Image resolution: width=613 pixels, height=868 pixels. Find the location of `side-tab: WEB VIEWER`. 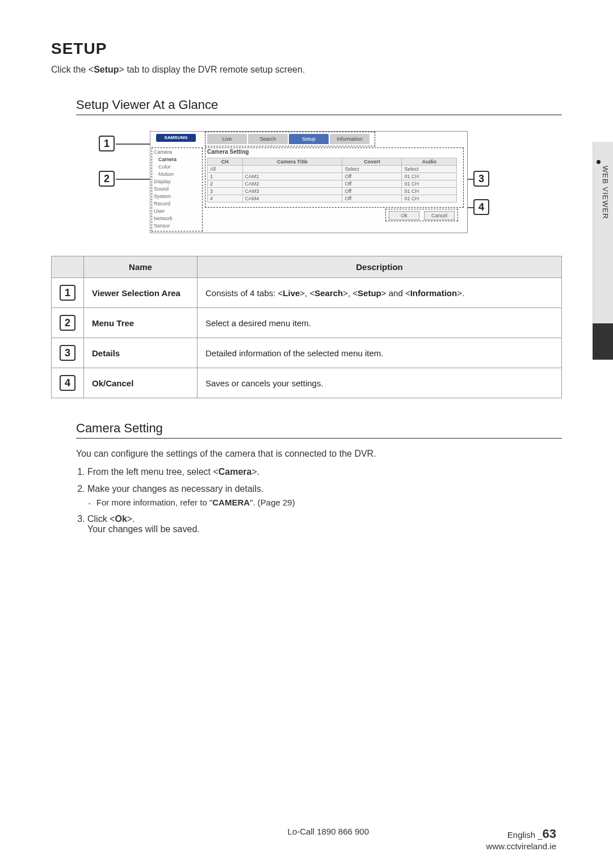

side-tab: WEB VIEWER is located at coordinates (603, 233).